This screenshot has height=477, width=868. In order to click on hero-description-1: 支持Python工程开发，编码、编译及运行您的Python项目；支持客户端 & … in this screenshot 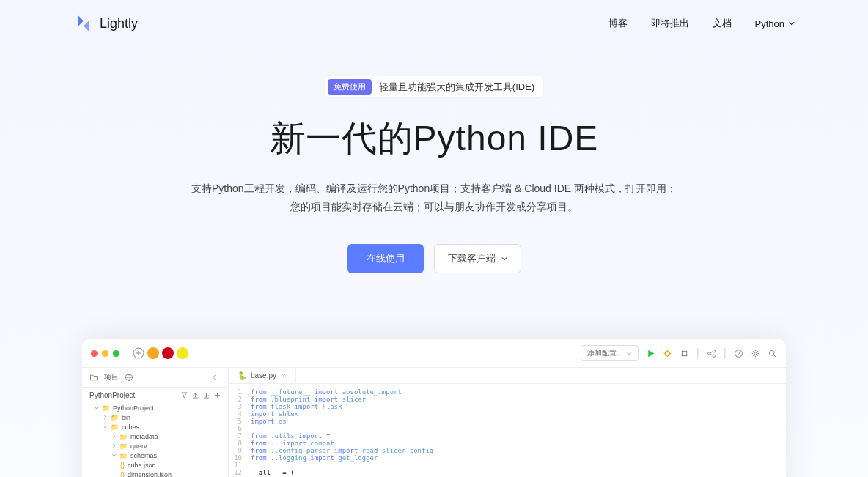, I will do `click(434, 189)`.